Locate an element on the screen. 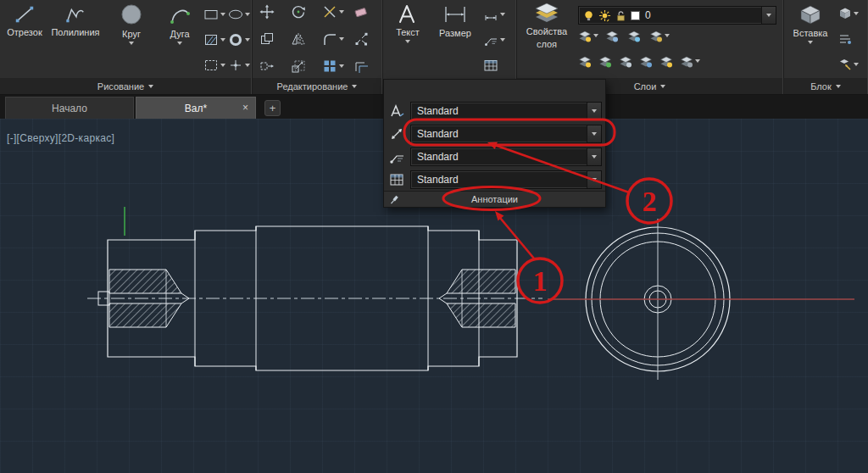 The height and width of the screenshot is (473, 868). rotate-tool is located at coordinates (298, 12).